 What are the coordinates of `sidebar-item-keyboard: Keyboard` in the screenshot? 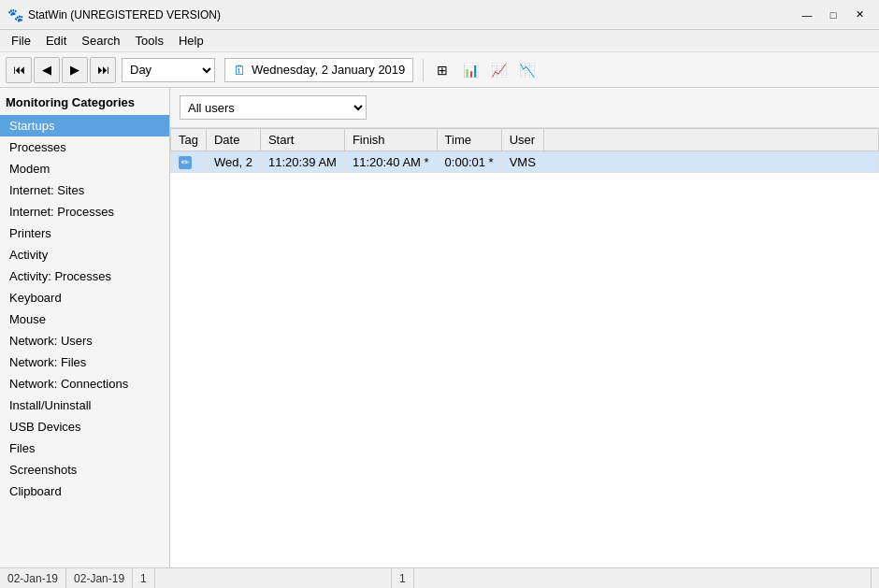 It's located at (84, 297).